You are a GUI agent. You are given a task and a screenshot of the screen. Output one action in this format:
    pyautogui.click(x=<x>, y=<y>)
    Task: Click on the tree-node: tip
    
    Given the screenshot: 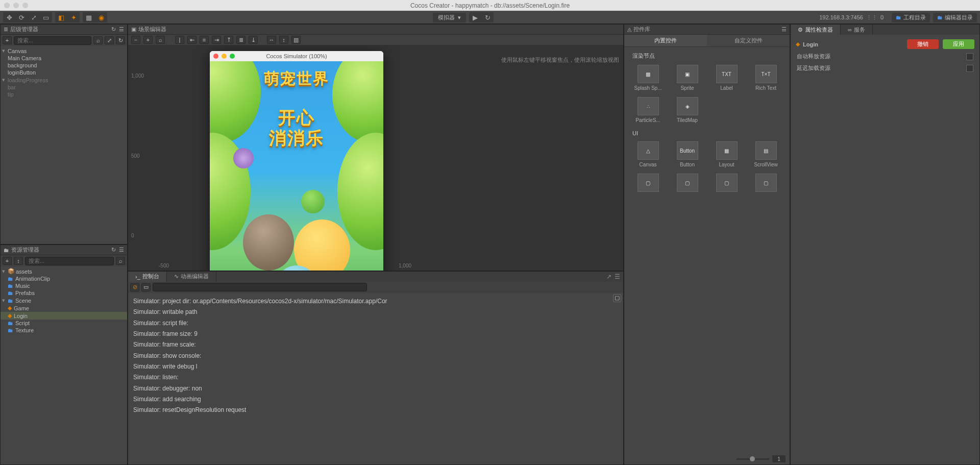 What is the action you would take?
    pyautogui.click(x=64, y=94)
    